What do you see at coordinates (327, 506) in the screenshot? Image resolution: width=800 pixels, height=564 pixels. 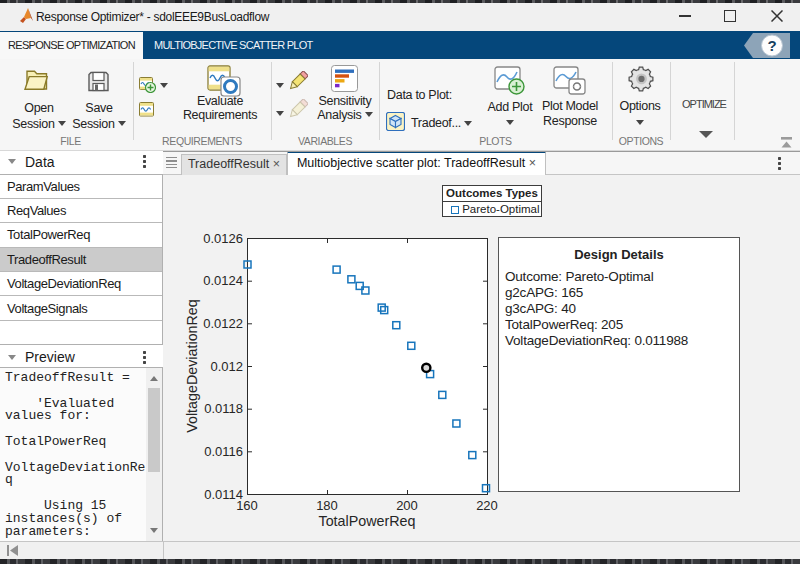 I see `svg-text: 180` at bounding box center [327, 506].